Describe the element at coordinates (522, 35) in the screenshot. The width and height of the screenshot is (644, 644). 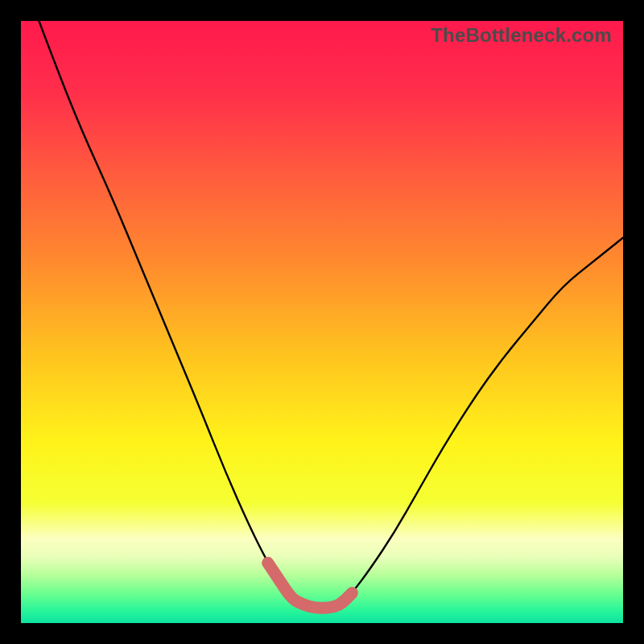
I see `watermark-text: TheBottleneck.com` at that location.